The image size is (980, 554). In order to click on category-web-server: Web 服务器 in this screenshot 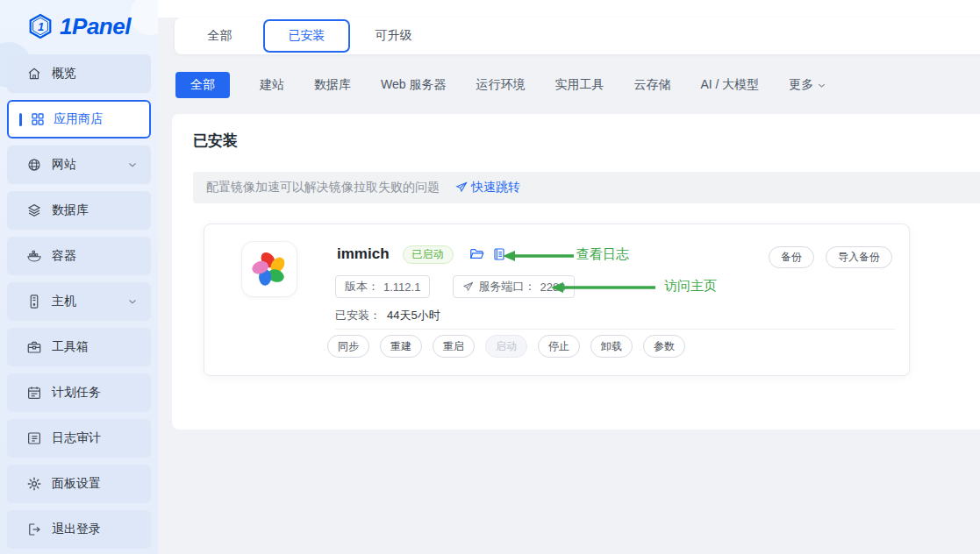, I will do `click(413, 85)`.